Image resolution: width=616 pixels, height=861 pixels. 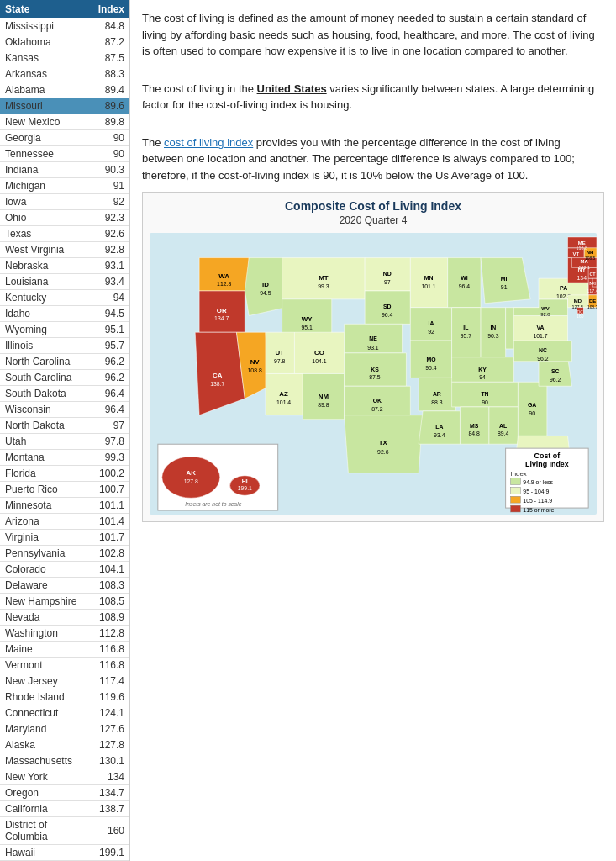 What do you see at coordinates (373, 338) in the screenshot?
I see `svg-text: NE` at bounding box center [373, 338].